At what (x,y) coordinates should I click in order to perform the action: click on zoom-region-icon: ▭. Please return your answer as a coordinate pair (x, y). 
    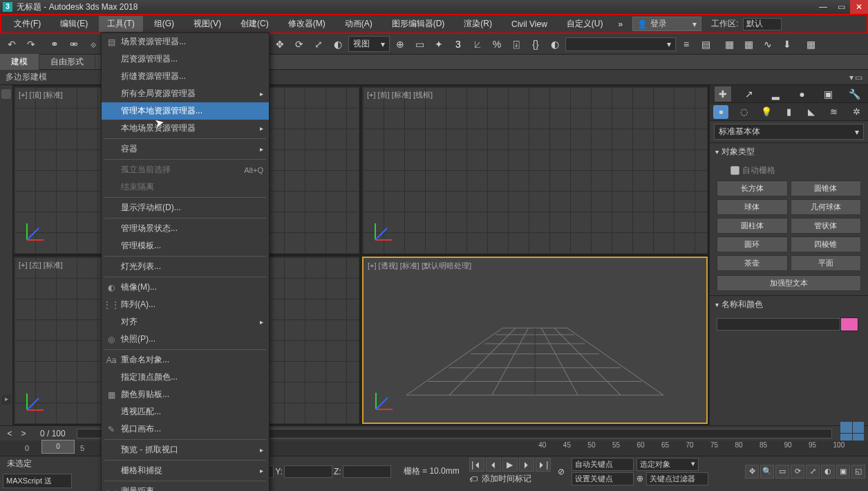
    Looking at the image, I should click on (782, 472).